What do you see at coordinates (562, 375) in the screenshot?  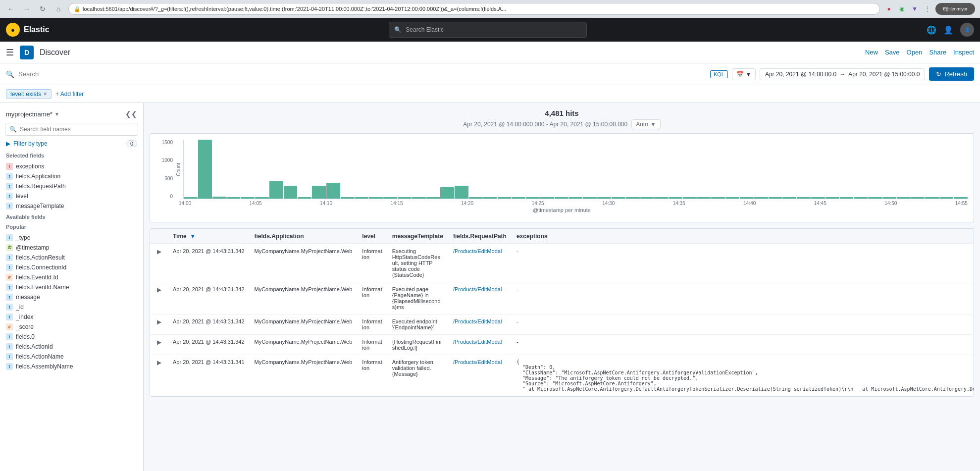 I see `table-row: ▶Apr 20, 2021 @ 14:43:31.341MyCompanyNam…` at bounding box center [562, 375].